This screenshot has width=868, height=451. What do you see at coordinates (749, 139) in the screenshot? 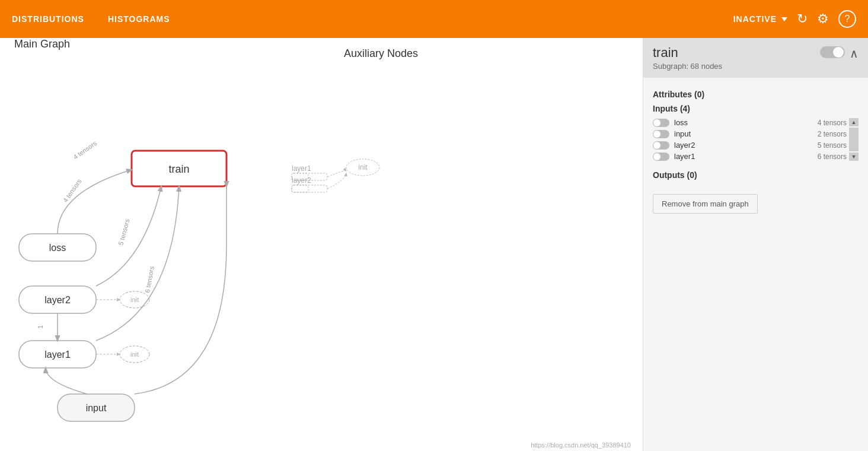
I see `input-list: loss 4 tensors input 2 tensors` at bounding box center [749, 139].